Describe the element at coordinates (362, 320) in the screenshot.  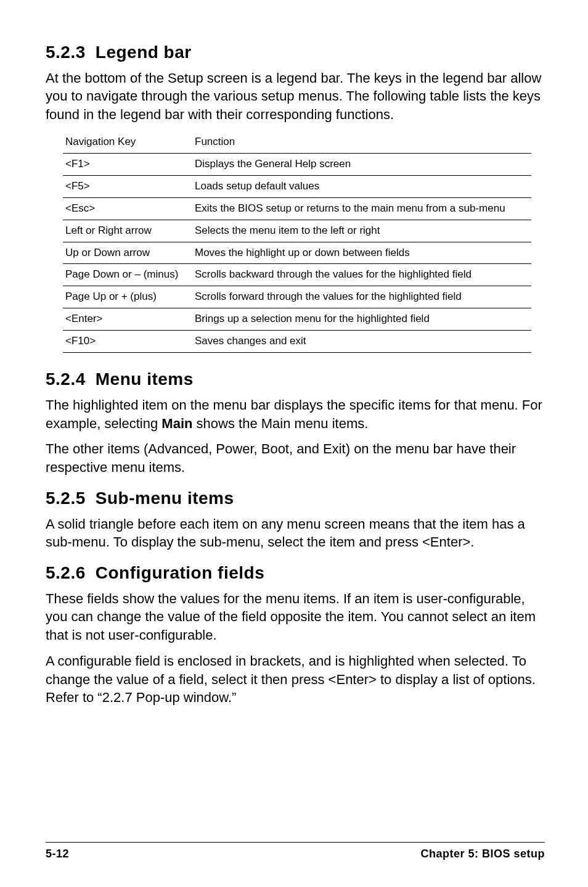
I see `table-cell-func: Brings up a selection menu for the highl…` at that location.